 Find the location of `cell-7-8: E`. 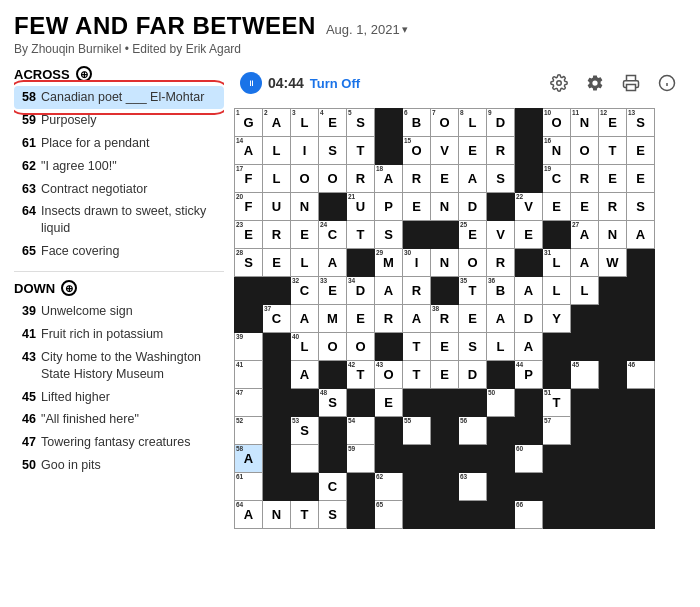

cell-7-8: E is located at coordinates (473, 319).